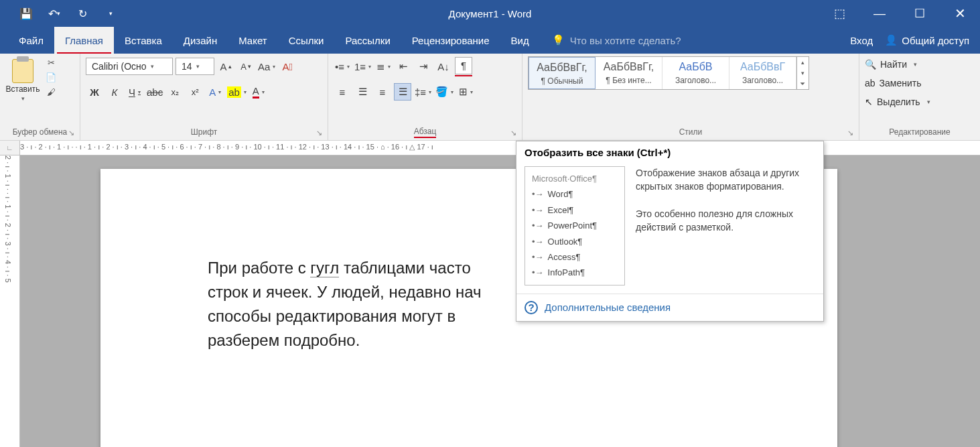 This screenshot has height=447, width=980. What do you see at coordinates (880, 13) in the screenshot?
I see `minimize-button: —` at bounding box center [880, 13].